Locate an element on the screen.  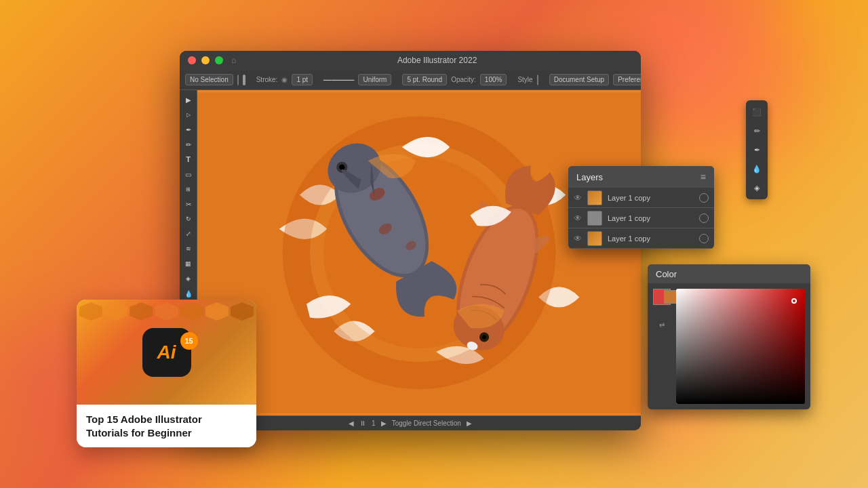
style-label: Style is located at coordinates (525, 80).